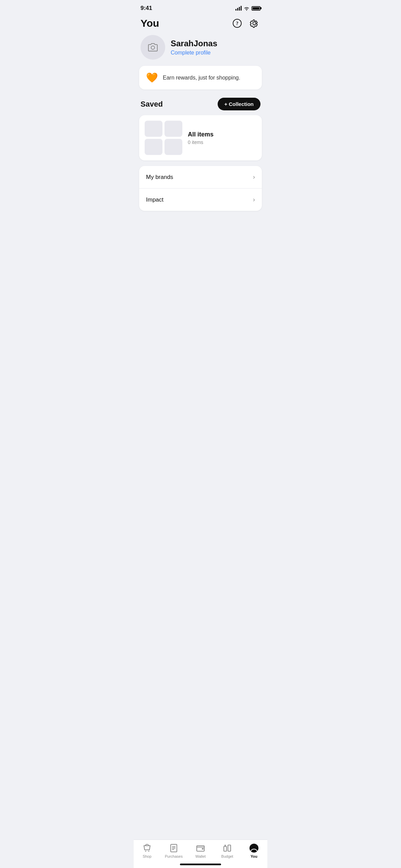 This screenshot has width=401, height=868. What do you see at coordinates (247, 8) in the screenshot?
I see `wifi-icon` at bounding box center [247, 8].